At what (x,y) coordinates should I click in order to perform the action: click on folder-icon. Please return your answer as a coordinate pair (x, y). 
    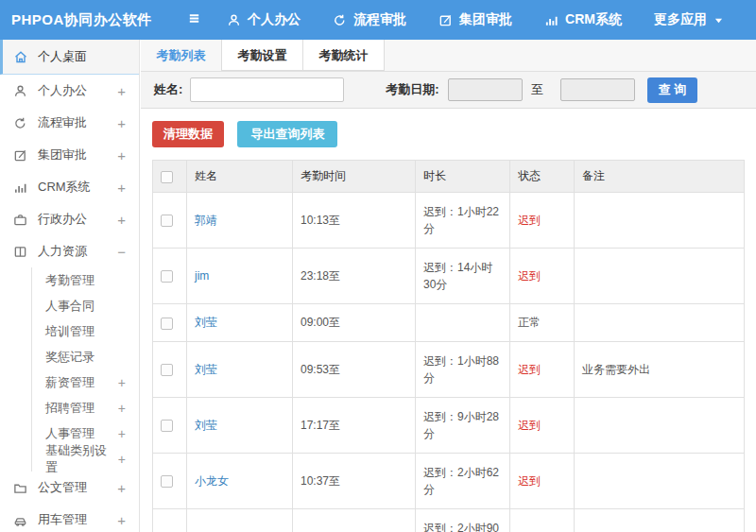
    Looking at the image, I should click on (21, 488).